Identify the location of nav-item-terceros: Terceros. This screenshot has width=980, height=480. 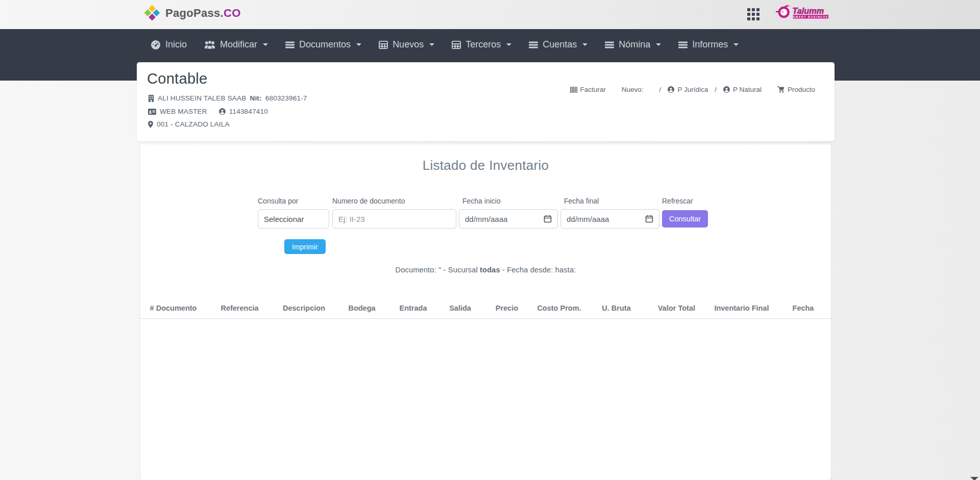
(482, 45).